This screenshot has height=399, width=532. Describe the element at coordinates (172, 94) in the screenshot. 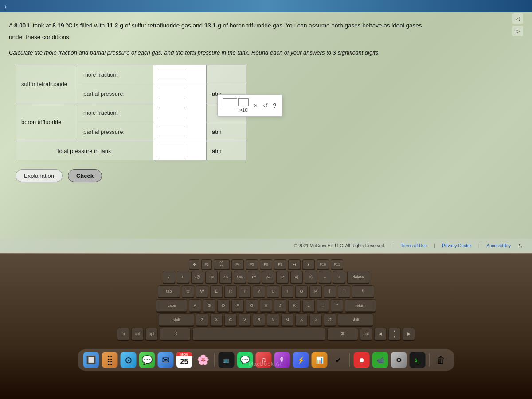

I see `input-sf-partial-pressure` at that location.